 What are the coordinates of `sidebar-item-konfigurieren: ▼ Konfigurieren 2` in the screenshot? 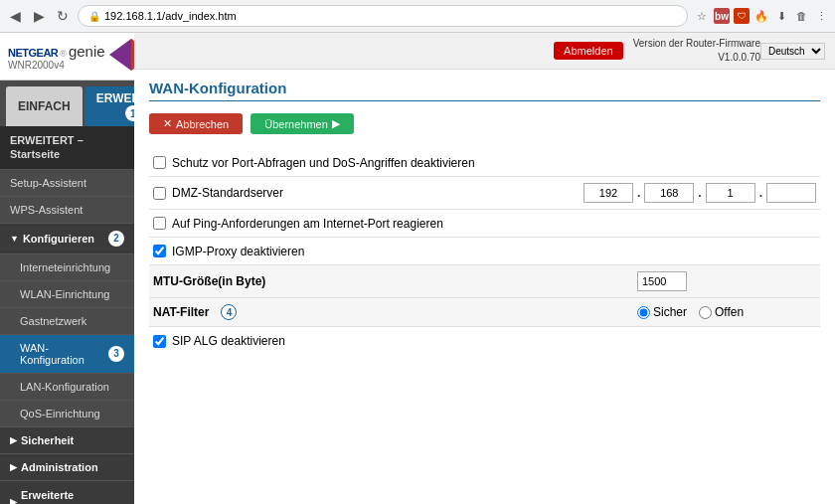 It's located at (68, 239).